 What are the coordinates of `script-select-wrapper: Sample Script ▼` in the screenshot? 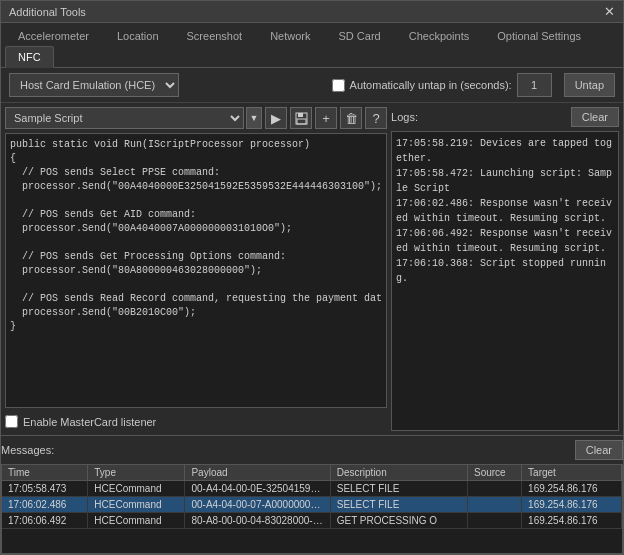 It's located at (134, 118).